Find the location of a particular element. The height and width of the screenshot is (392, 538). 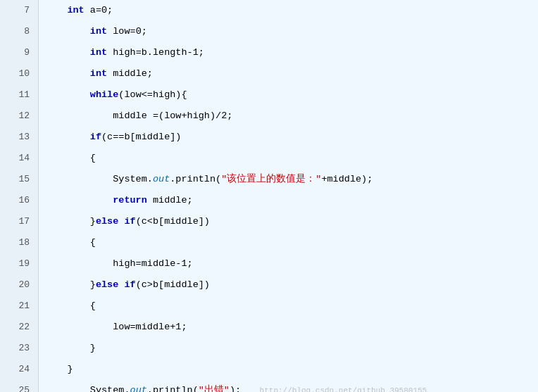

keyword: while is located at coordinates (104, 94).